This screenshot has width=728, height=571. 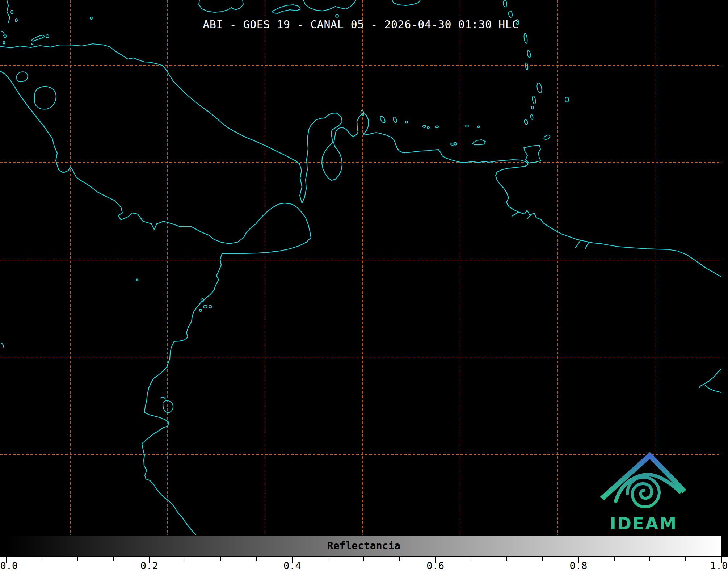 I want to click on colorbar-tick-label: 1.0, so click(x=719, y=566).